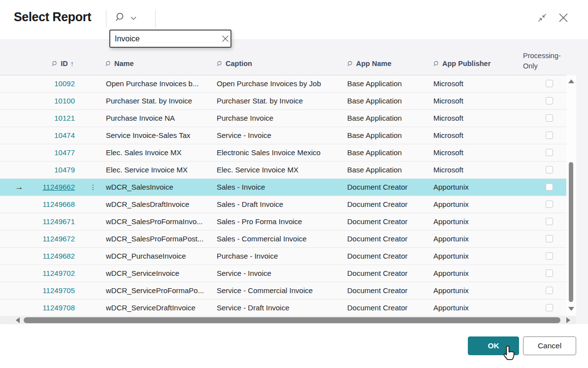 The width and height of the screenshot is (588, 368). Describe the element at coordinates (159, 256) in the screenshot. I see `report-name-cell: wDCR_PurchaseInvoice` at that location.